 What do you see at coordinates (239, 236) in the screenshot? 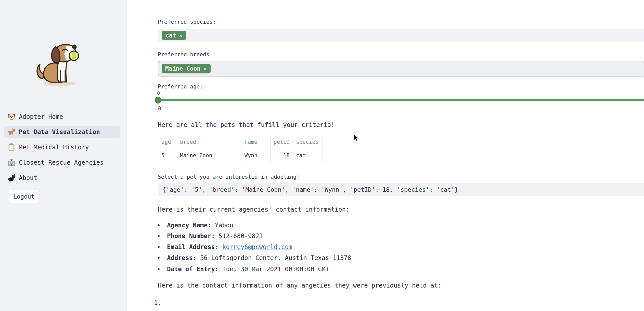
I see `detail-value: 512-680-9821` at bounding box center [239, 236].